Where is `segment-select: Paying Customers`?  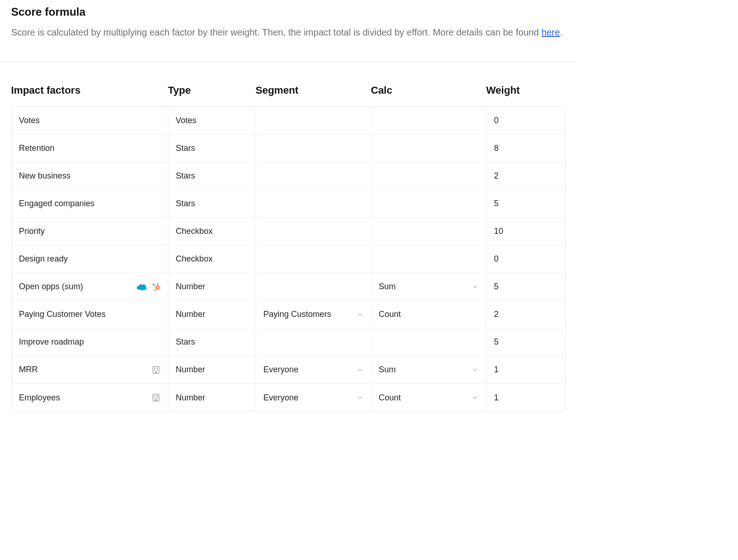
segment-select: Paying Customers is located at coordinates (314, 315).